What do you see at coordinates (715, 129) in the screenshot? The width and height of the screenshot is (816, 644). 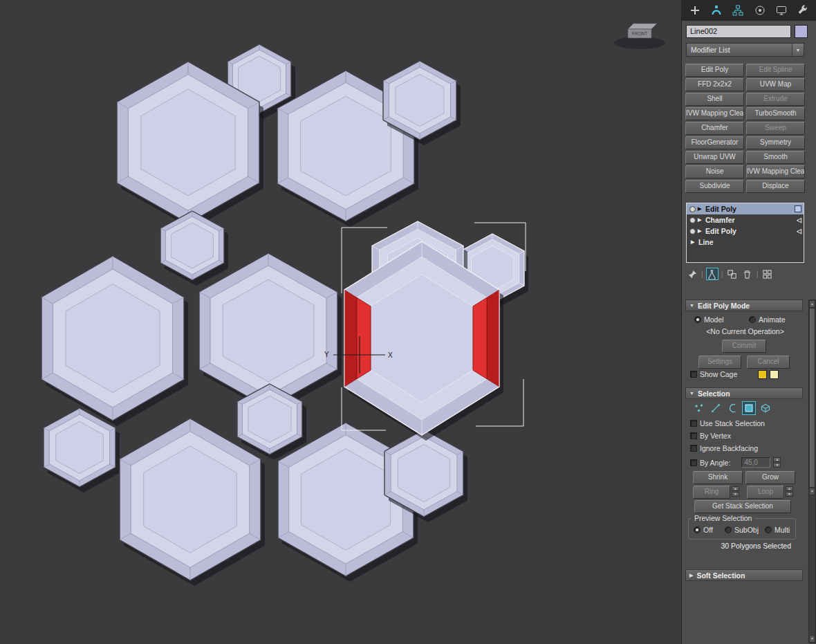 I see `modifier-button: Chamfer` at bounding box center [715, 129].